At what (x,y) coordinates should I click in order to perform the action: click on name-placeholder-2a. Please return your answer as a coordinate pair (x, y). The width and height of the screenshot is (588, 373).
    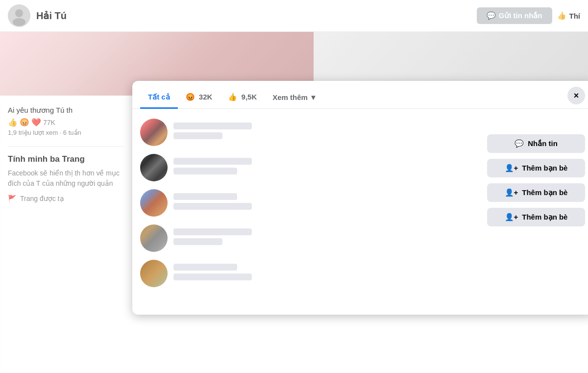
    Looking at the image, I should click on (213, 161).